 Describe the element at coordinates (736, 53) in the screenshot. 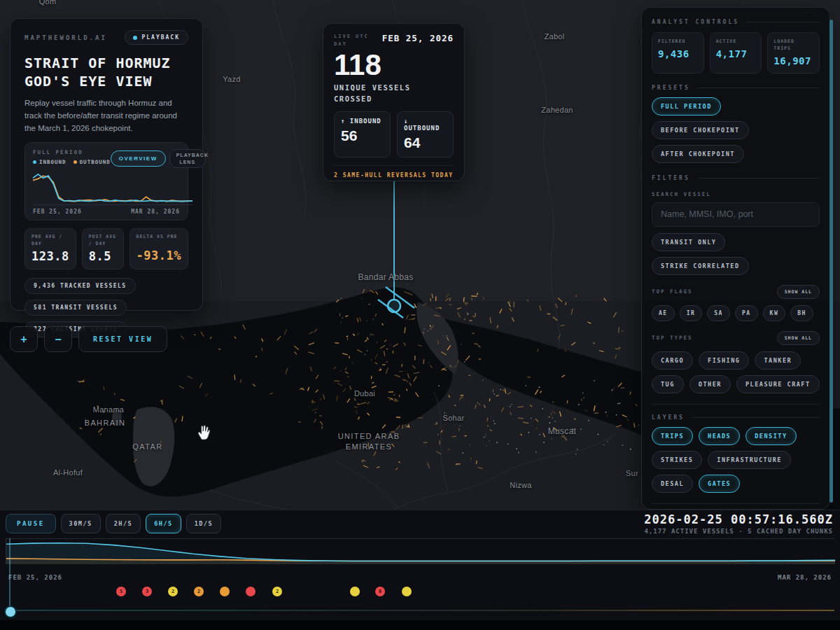

I see `analyst-stats-row: FILTERED 9,436ACTIVE 4,177LOADED TRIPS 1…` at that location.